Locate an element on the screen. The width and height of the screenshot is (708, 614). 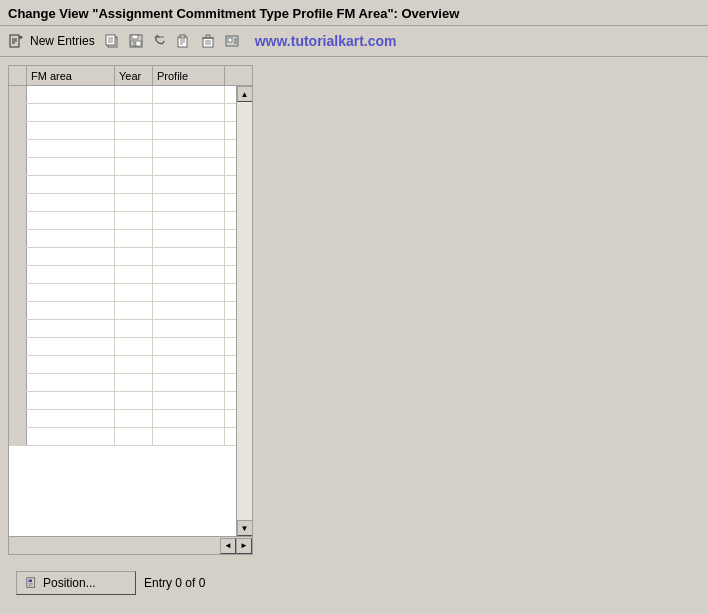
copy-button is located at coordinates (112, 41).